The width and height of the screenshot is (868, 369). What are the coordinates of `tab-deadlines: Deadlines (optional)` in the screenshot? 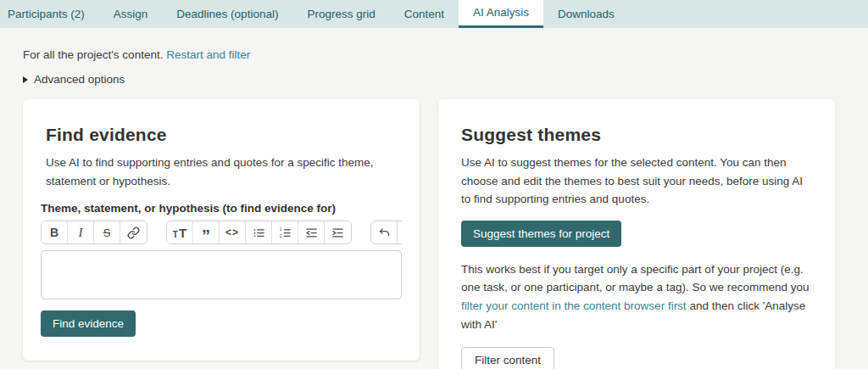 It's located at (227, 14).